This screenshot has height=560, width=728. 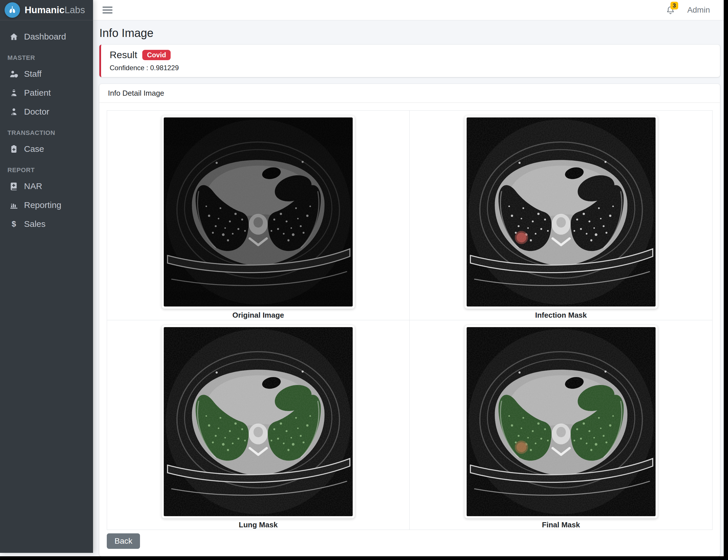 What do you see at coordinates (47, 112) in the screenshot?
I see `sidebar-item-doctor: Doctor` at bounding box center [47, 112].